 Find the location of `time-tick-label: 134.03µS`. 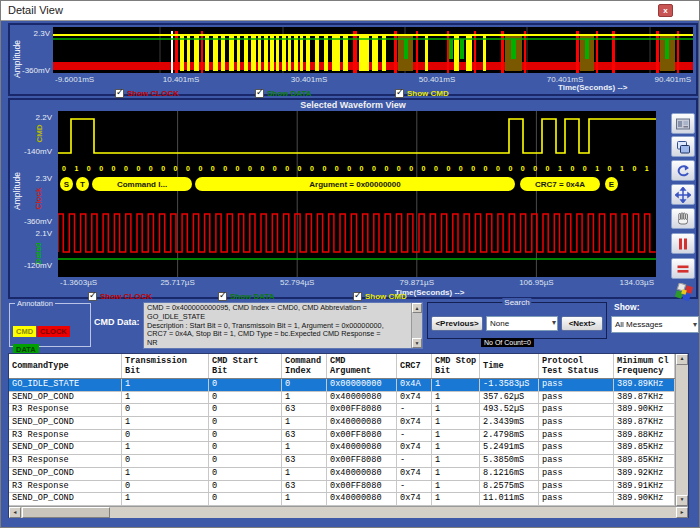

time-tick-label: 134.03µS is located at coordinates (629, 282).